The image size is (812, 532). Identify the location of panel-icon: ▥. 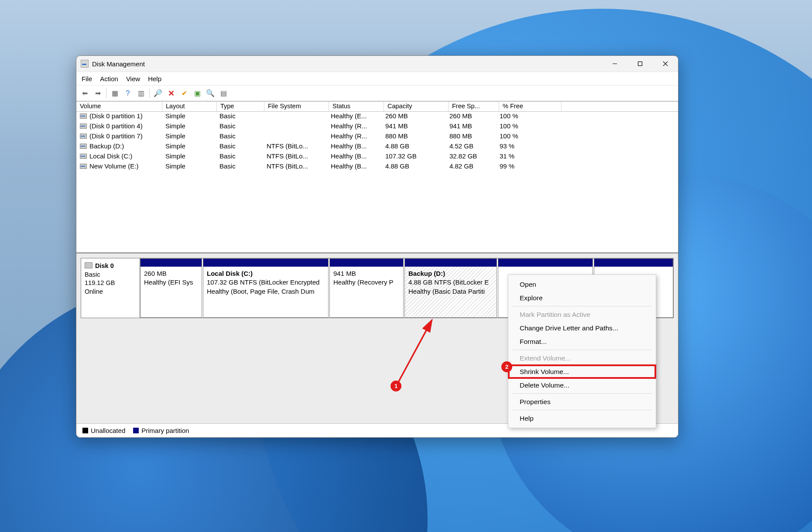
(141, 93).